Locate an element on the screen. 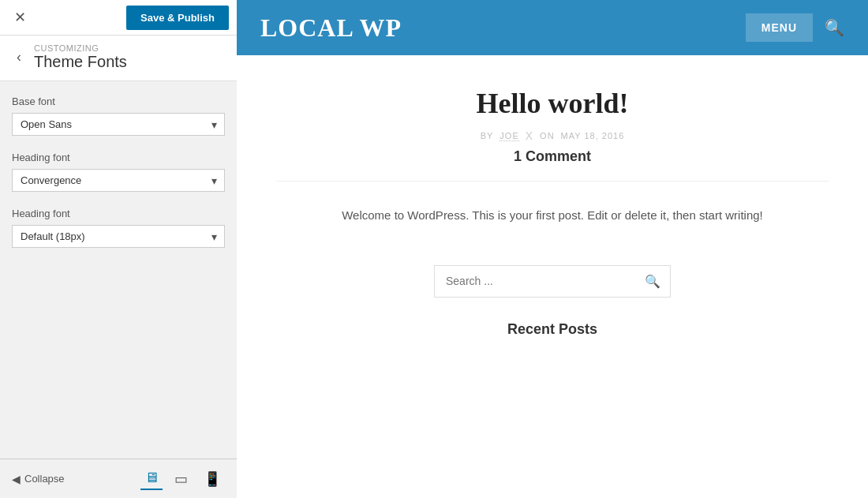  heading-font-group: Heading font Convergence Georgia Roboto … is located at coordinates (118, 172).